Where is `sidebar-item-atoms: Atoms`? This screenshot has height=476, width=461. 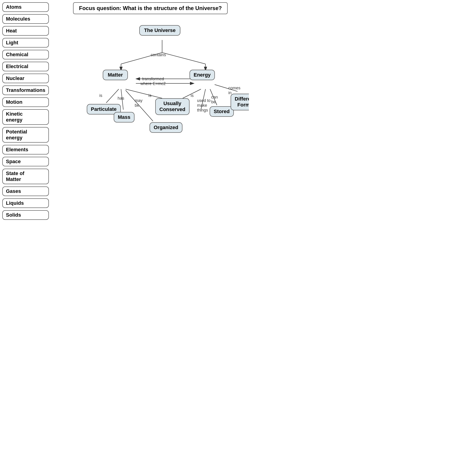 sidebar-item-atoms: Atoms is located at coordinates (25, 7).